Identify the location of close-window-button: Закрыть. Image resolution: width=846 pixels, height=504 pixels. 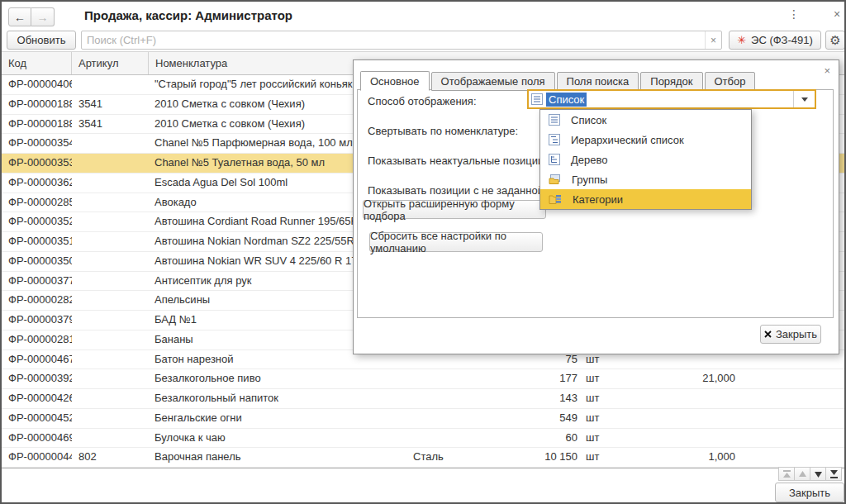
(810, 492).